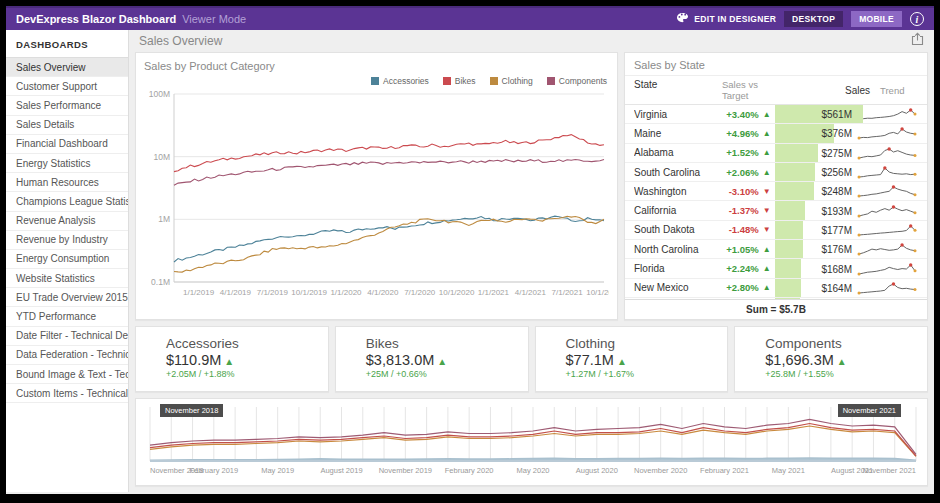  Describe the element at coordinates (577, 81) in the screenshot. I see `legend-item-components: Components` at that location.